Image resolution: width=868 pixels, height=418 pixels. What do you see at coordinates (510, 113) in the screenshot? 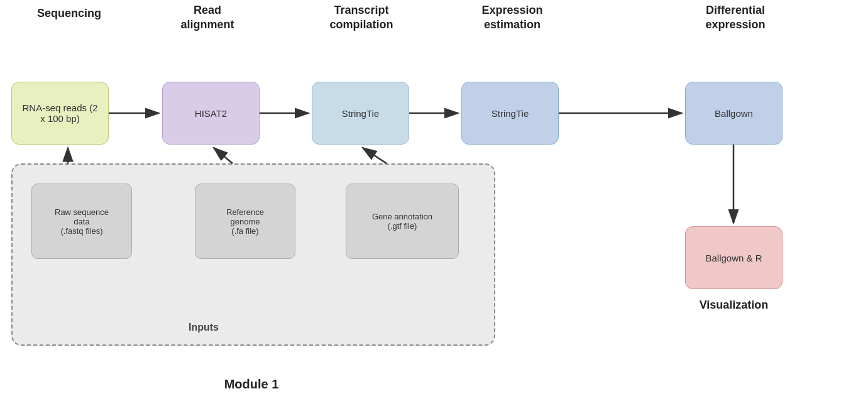
I see `stringtie2-box: StringTie` at bounding box center [510, 113].